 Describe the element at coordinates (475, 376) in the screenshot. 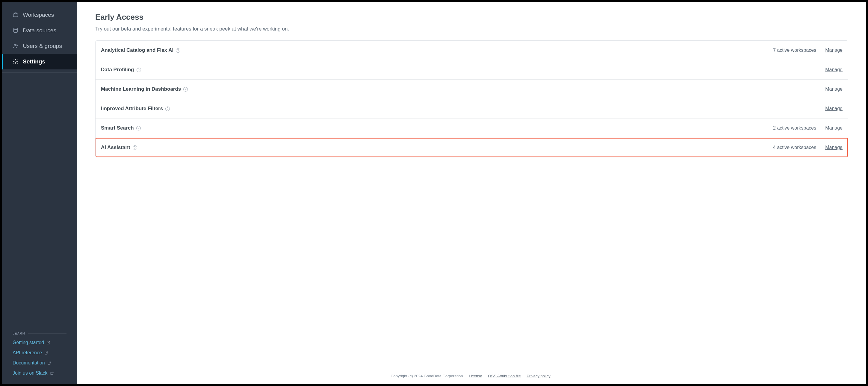

I see `footer-link-license: License` at that location.